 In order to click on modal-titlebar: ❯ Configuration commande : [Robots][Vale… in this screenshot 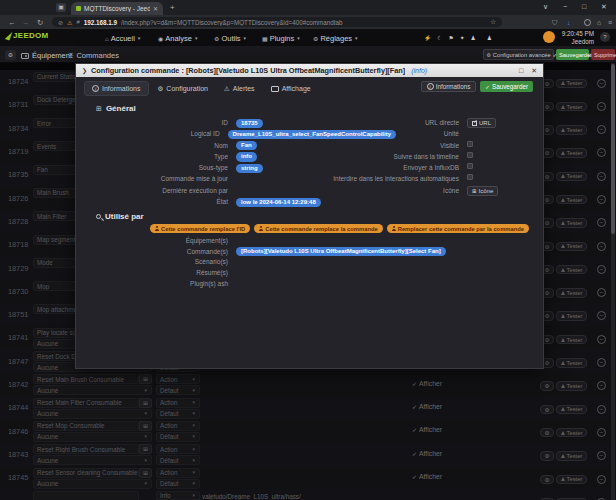, I will do `click(310, 70)`.